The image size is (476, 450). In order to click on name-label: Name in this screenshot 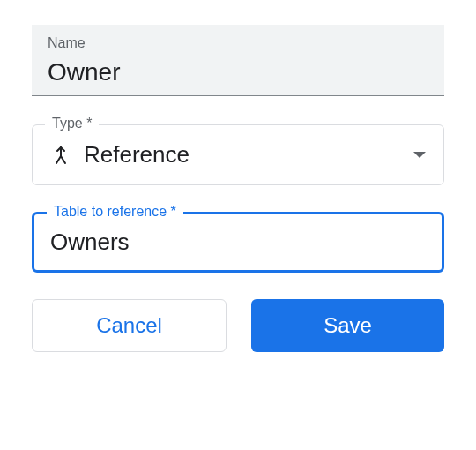, I will do `click(238, 43)`.